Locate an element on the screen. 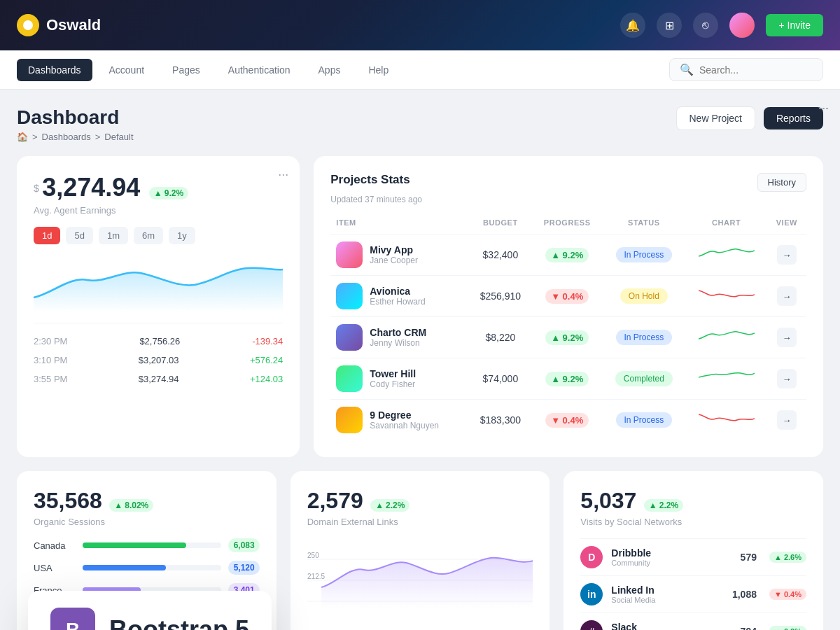  domain-value: 2,579 is located at coordinates (335, 500).